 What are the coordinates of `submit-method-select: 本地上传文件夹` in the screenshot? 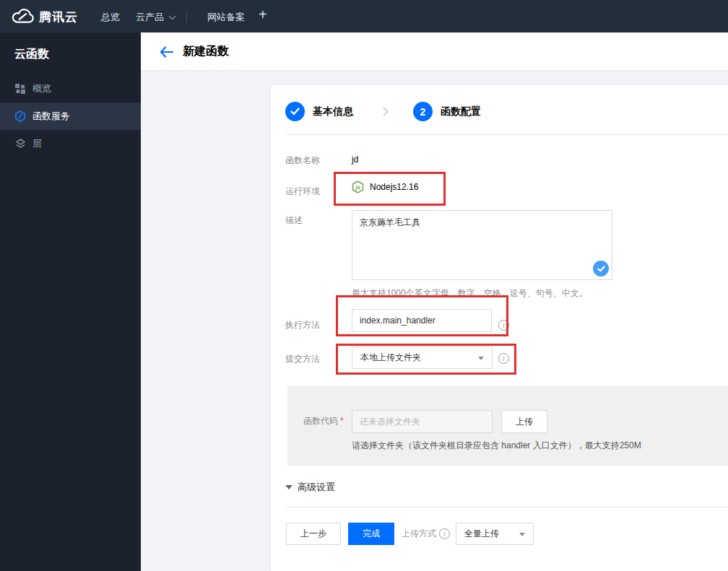 It's located at (422, 358).